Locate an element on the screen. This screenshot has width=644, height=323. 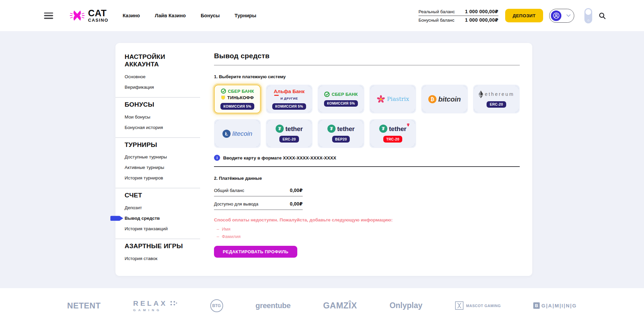
sberbank-icon is located at coordinates (327, 94).